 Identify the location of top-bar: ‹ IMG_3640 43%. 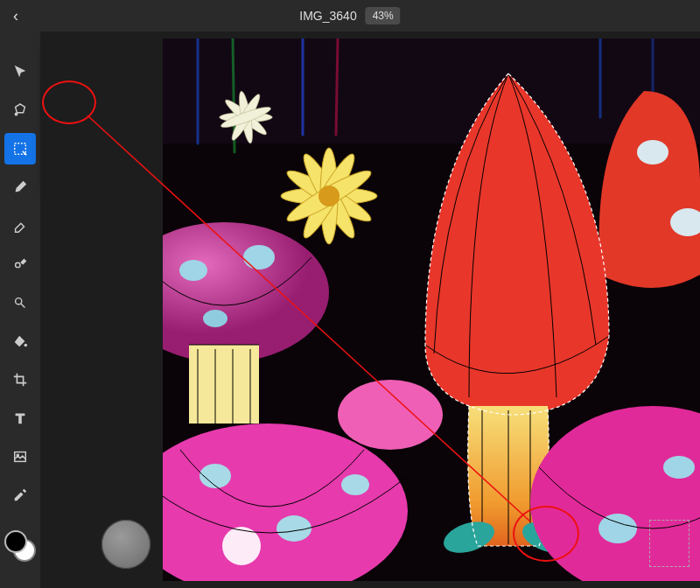
(350, 16).